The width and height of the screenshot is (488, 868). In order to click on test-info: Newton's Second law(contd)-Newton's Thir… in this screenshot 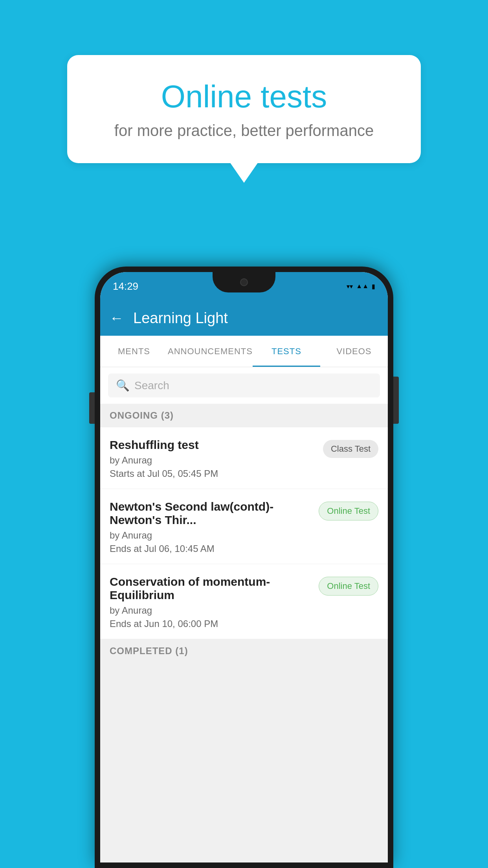, I will do `click(214, 527)`.